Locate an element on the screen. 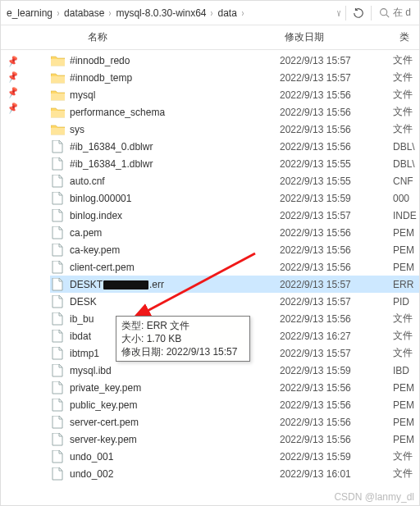  column-header-name: 名称 is located at coordinates (181, 38).